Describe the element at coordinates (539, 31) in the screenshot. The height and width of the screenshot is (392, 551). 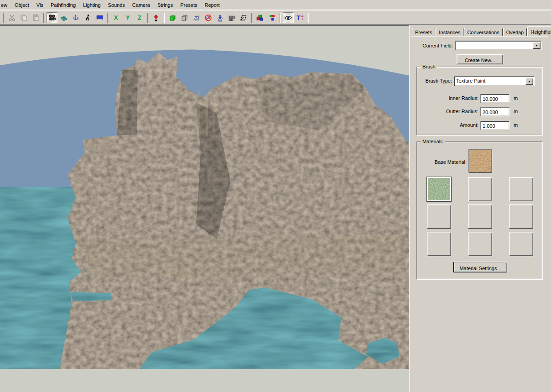
I see `tab-heightfield: Heightfield` at that location.